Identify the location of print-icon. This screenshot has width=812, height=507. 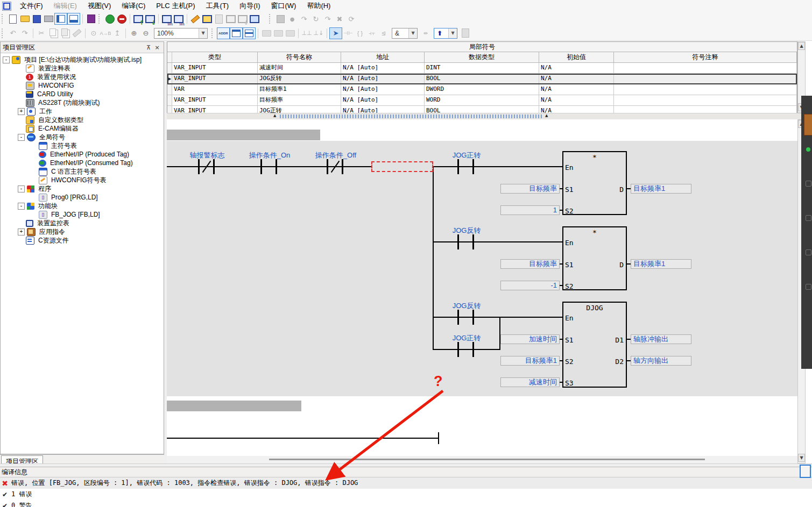
(48, 19).